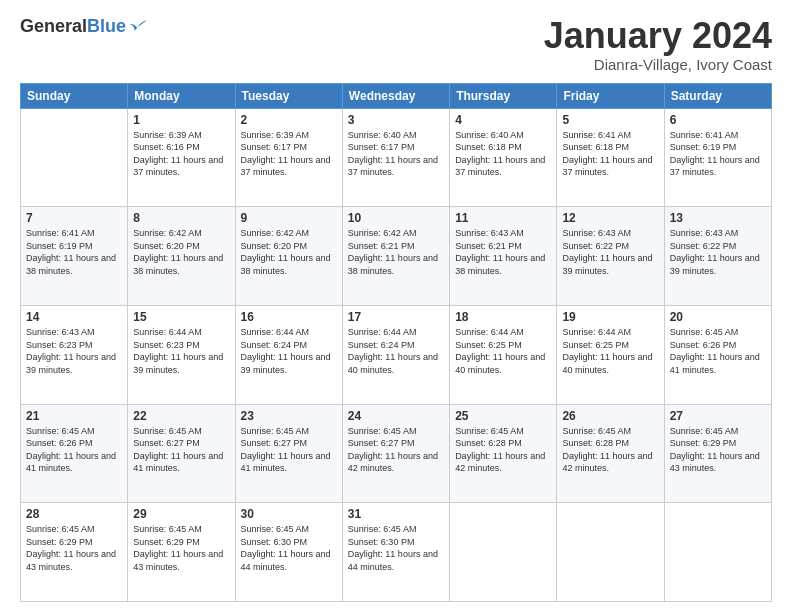 This screenshot has width=792, height=612. I want to click on col-monday: Monday, so click(182, 96).